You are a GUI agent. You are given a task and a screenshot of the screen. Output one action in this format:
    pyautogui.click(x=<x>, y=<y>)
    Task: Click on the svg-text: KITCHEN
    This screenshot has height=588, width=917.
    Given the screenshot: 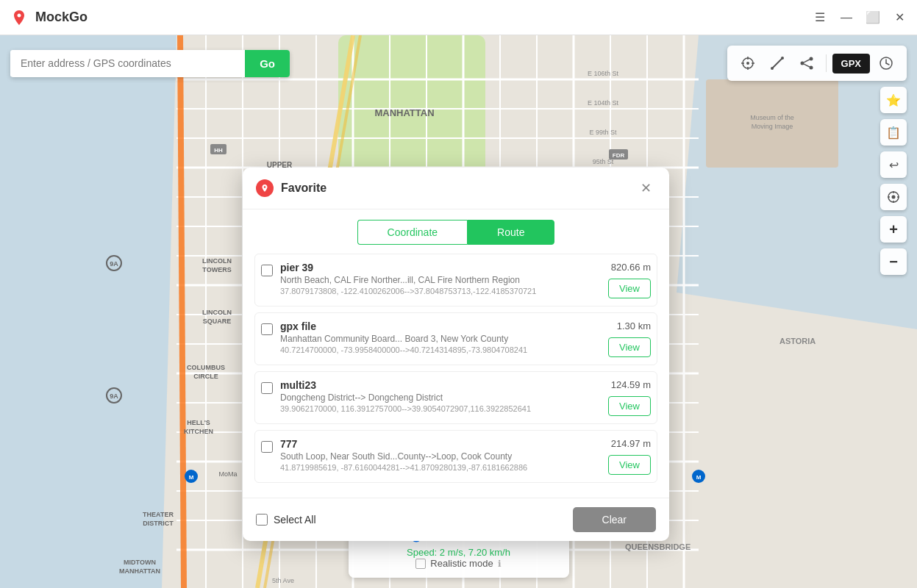 What is the action you would take?
    pyautogui.click(x=199, y=431)
    